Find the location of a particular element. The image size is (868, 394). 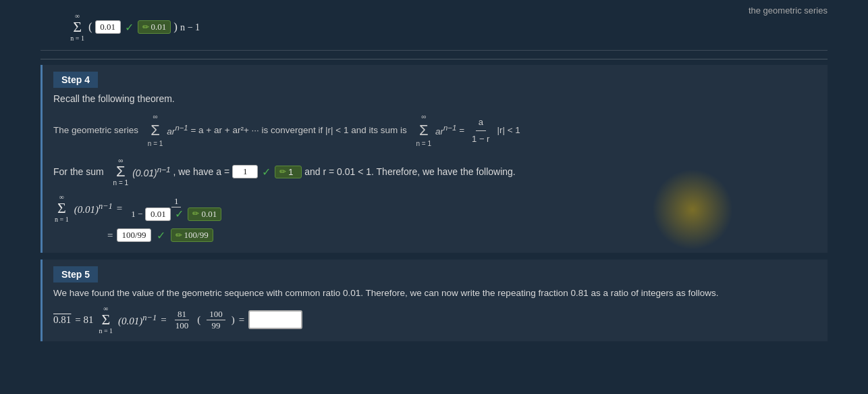

theorem-text2: = a + ar + ar²+ ··· is convergent if |r|… is located at coordinates (298, 130).